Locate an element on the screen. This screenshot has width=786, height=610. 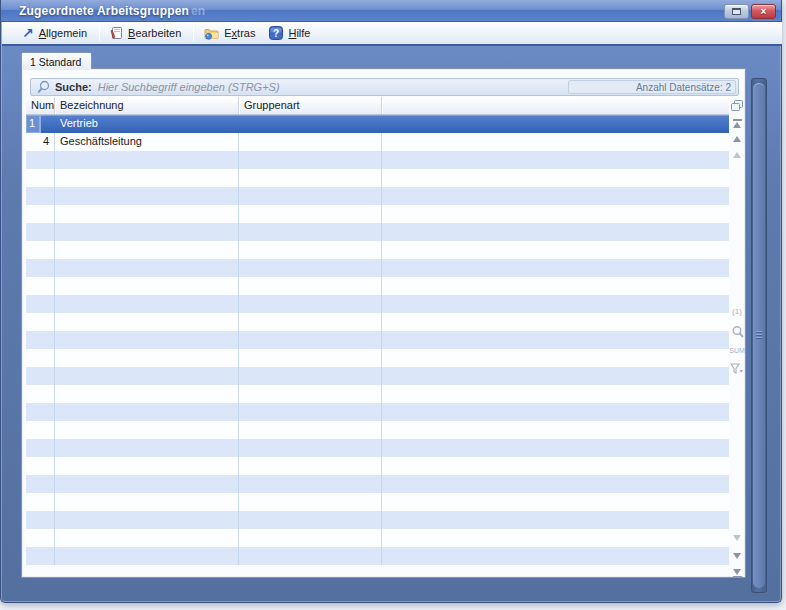
table-row: 4Geschäftsleitung is located at coordinates (378, 142).